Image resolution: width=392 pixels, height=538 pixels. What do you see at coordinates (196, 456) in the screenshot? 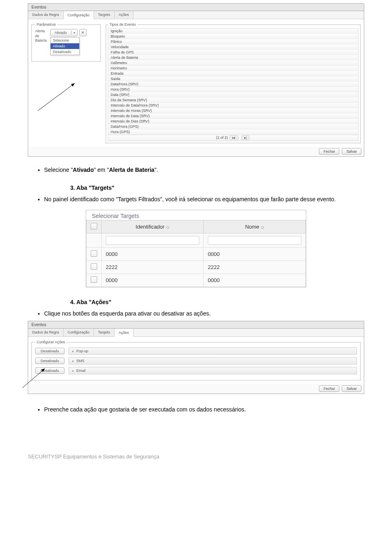
I see `page-footer: SECURITYSP Equipamentos e Sistemas de Se…` at bounding box center [196, 456].